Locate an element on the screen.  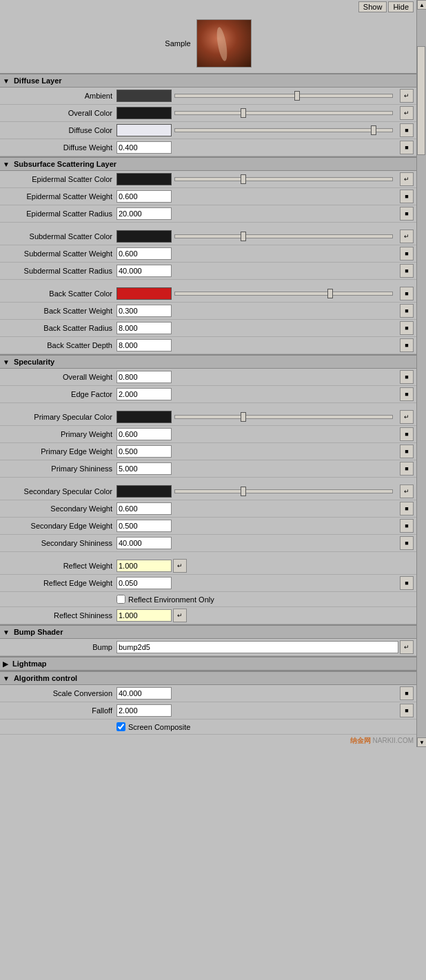
edge-factor-input is located at coordinates (144, 394).